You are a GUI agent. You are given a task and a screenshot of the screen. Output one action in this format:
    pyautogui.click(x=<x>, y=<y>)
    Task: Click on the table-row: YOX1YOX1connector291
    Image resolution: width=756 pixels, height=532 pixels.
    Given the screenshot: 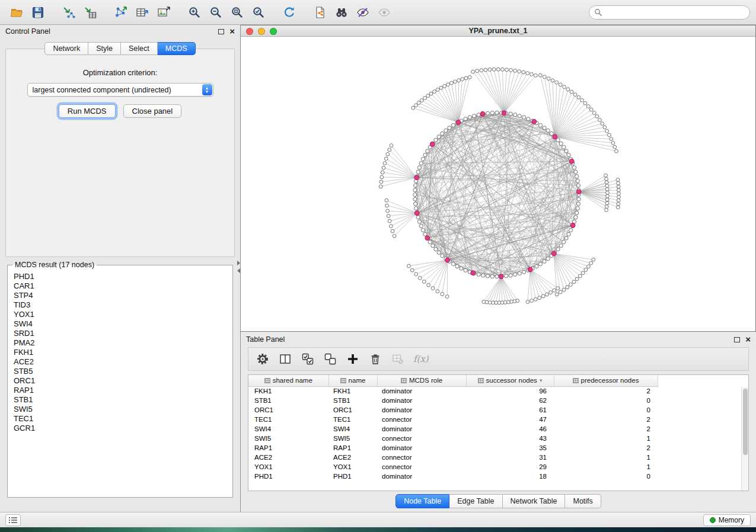 What is the action you would take?
    pyautogui.click(x=453, y=467)
    